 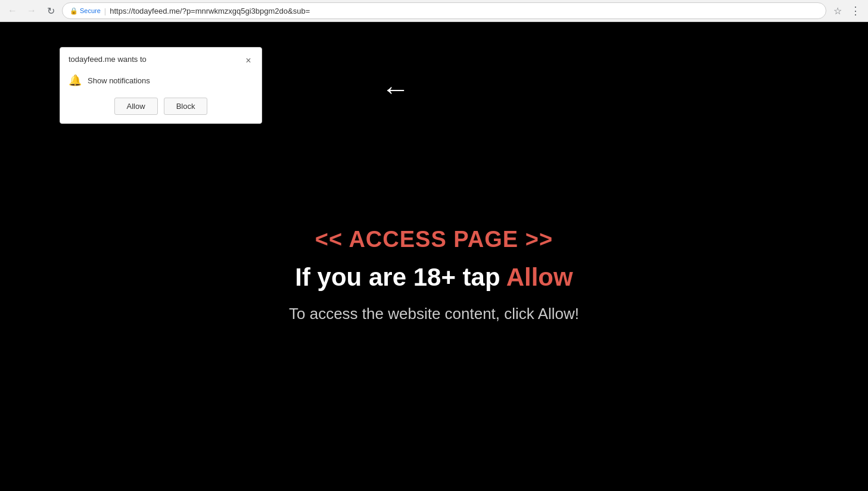 I want to click on lock-icon: 🔒, so click(x=74, y=11).